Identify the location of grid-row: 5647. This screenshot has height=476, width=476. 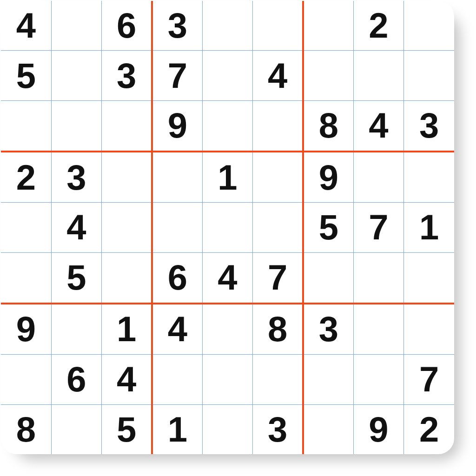
(228, 278).